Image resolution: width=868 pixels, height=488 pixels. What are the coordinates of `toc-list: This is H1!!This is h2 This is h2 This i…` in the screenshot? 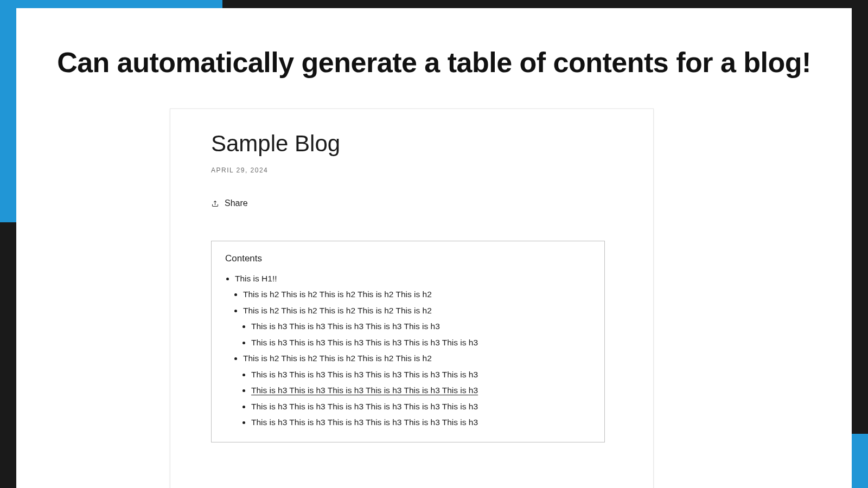 It's located at (408, 350).